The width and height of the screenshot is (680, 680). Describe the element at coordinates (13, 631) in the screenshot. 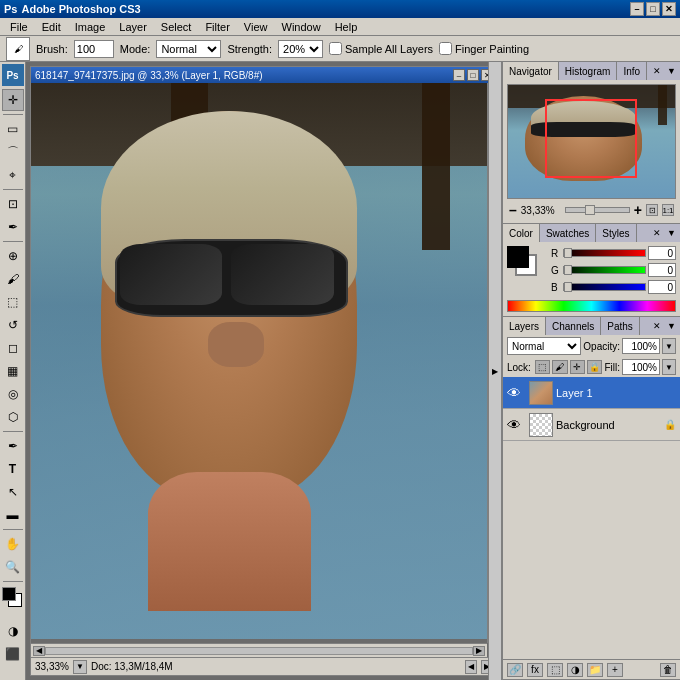

I see `tool-quick-mask: ◑` at that location.